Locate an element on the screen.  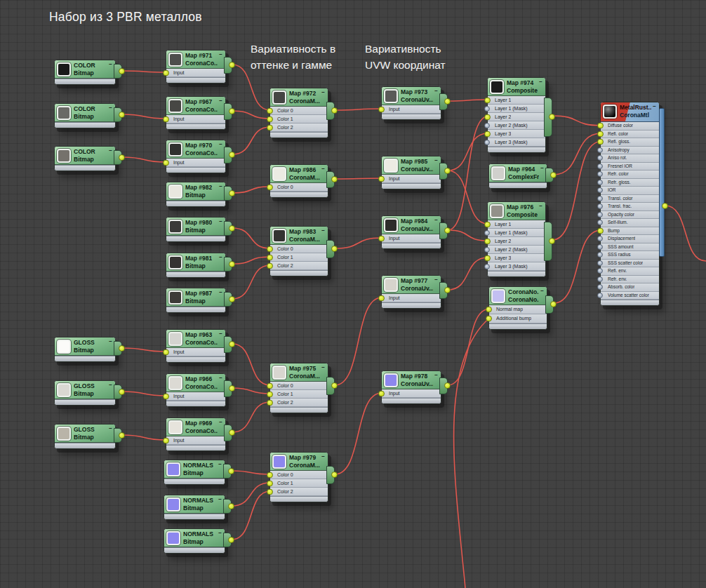
node-header: Map #985CoronaUv...− is located at coordinates (411, 166).